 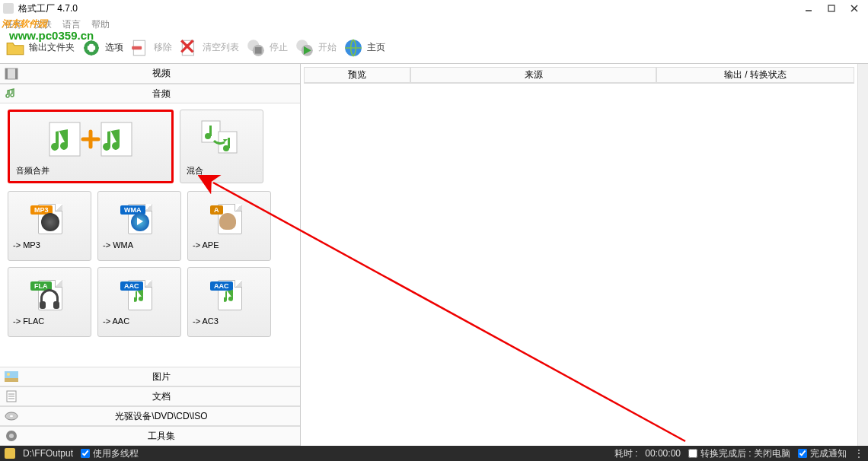 What do you see at coordinates (49, 296) in the screenshot?
I see `file-flac-icon: FLA` at bounding box center [49, 296].